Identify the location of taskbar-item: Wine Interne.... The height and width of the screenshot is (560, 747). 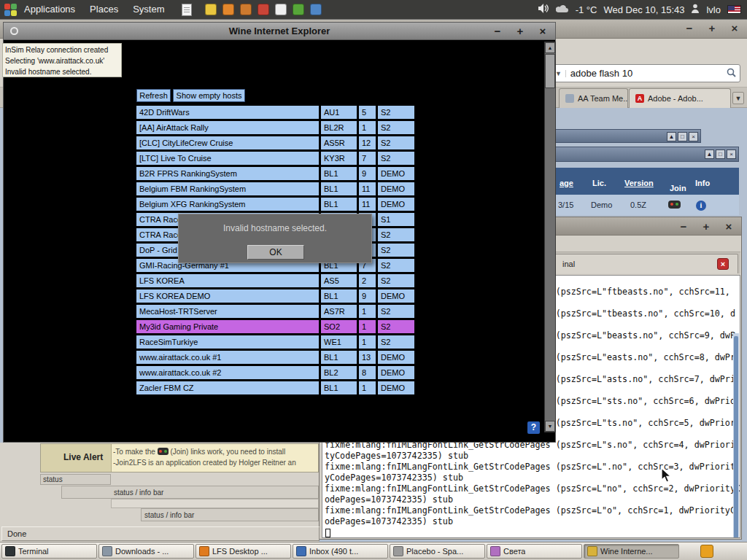
(632, 551).